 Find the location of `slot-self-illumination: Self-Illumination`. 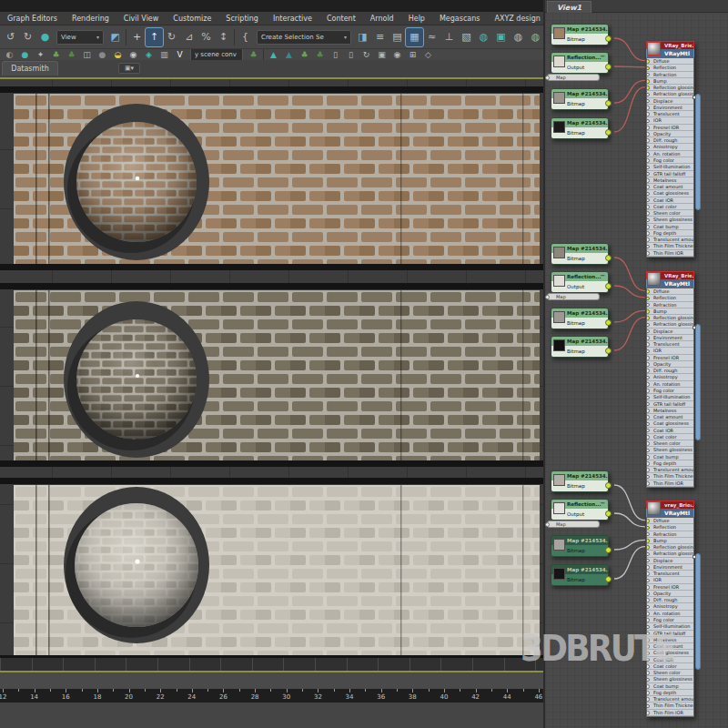

slot-self-illumination: Self-Illumination is located at coordinates (670, 626).